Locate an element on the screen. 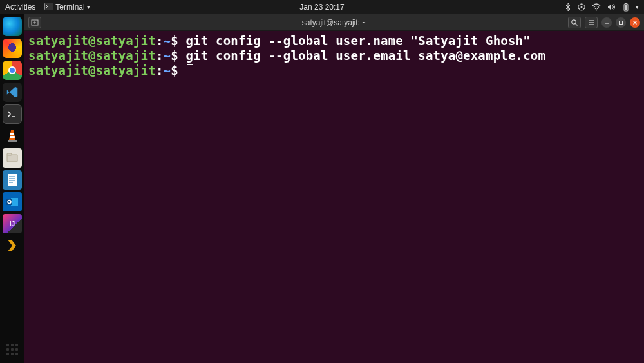 This screenshot has height=363, width=644. window-minimize-button is located at coordinates (607, 23).